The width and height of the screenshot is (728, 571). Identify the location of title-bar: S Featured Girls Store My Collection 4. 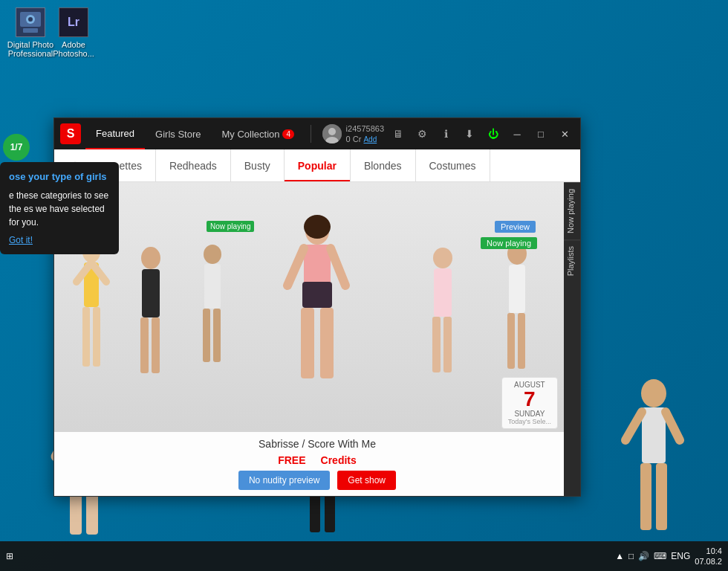
(317, 134).